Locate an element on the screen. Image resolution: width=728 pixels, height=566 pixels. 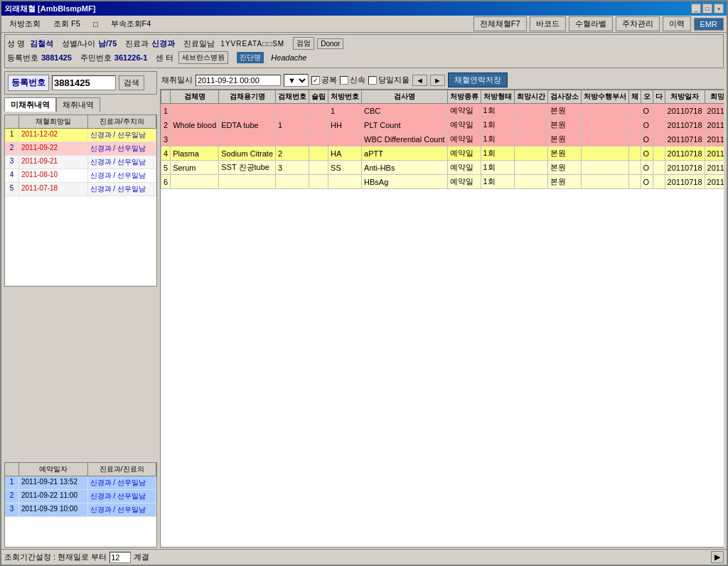
td-spec-num: 2 is located at coordinates (293, 154).